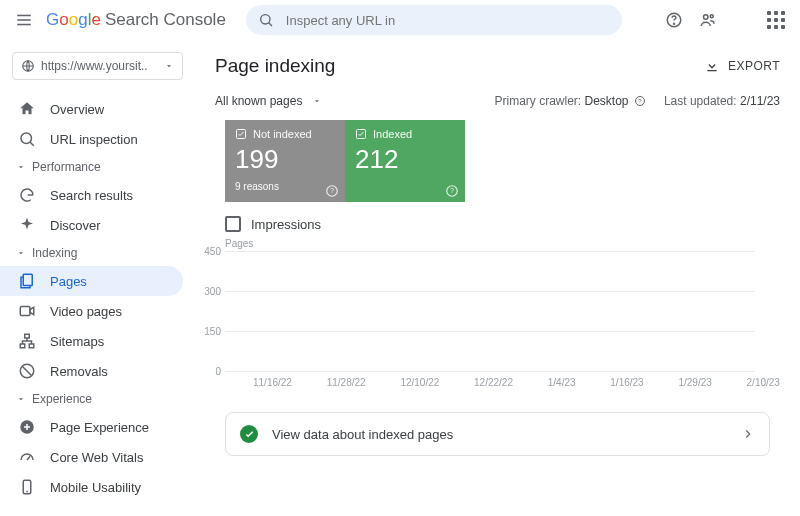 The image size is (800, 516). Describe the element at coordinates (94, 140) in the screenshot. I see `sidebar-item-label: URL inspection` at that location.